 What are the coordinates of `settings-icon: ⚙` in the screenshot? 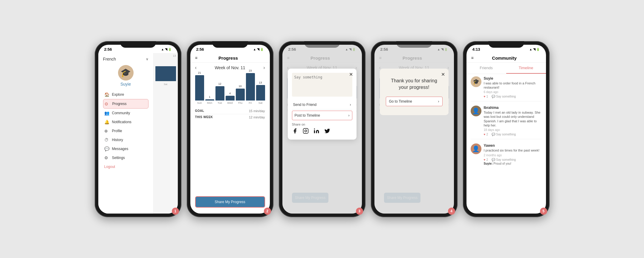 It's located at (107, 158).